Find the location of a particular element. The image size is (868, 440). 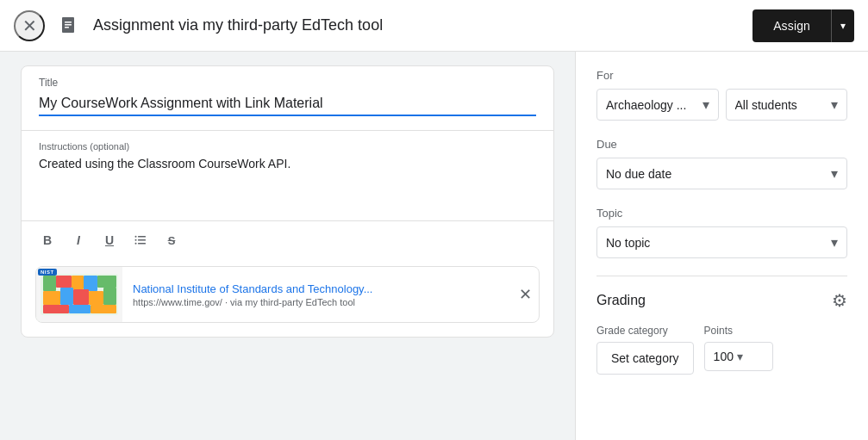

title-section: Title is located at coordinates (288, 98).